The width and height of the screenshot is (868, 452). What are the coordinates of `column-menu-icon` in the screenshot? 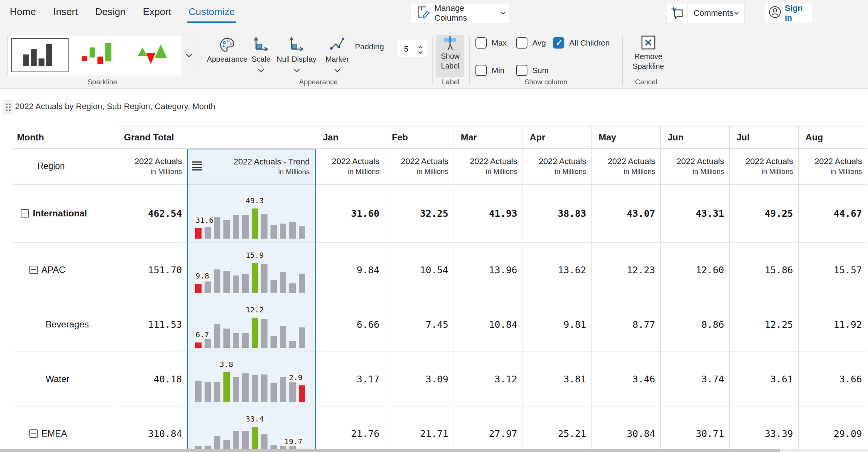 It's located at (197, 167).